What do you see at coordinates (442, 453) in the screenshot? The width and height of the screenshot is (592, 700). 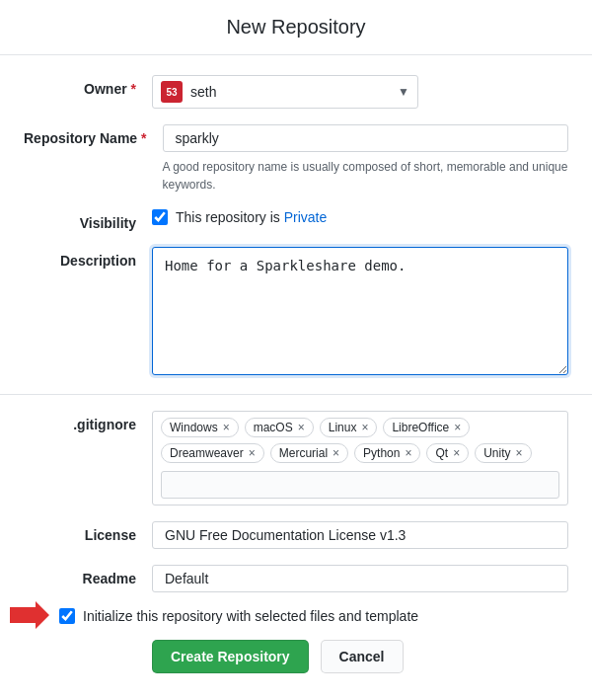 I see `tag-label-qt: Qt` at bounding box center [442, 453].